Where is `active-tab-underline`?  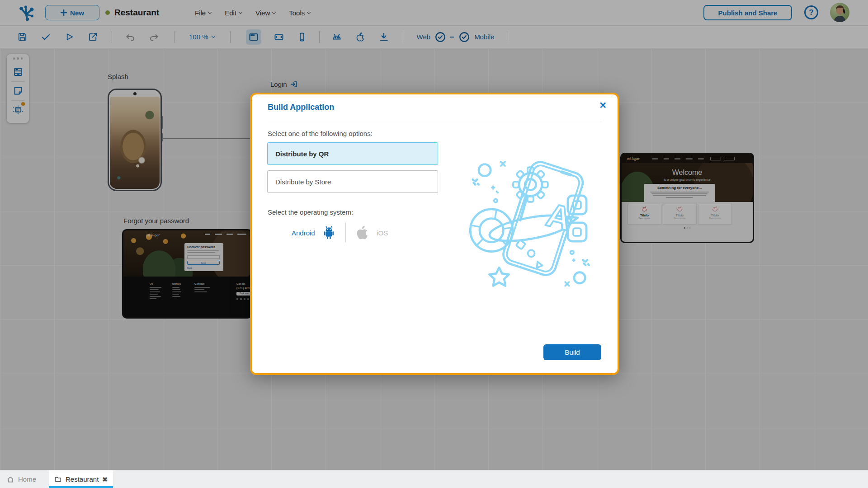
active-tab-underline is located at coordinates (81, 487).